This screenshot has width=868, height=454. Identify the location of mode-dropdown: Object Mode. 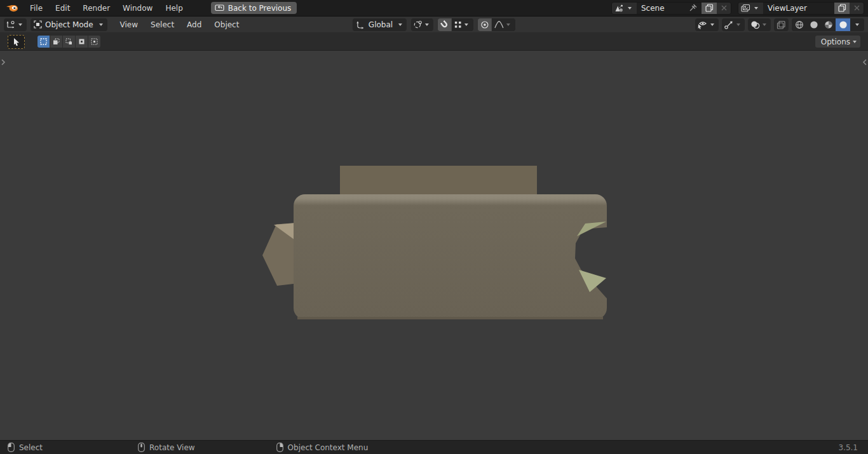
(69, 25).